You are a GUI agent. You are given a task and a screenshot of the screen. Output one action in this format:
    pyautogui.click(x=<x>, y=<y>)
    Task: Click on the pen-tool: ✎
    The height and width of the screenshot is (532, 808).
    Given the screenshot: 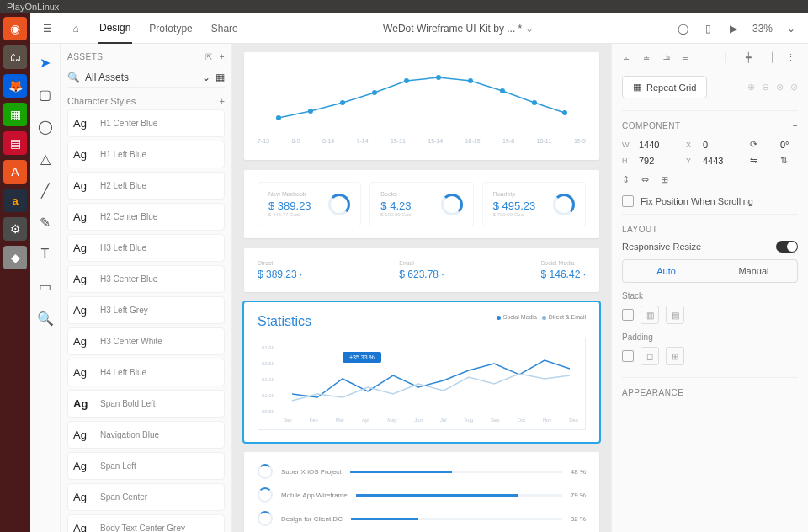 What is the action you would take?
    pyautogui.click(x=45, y=222)
    